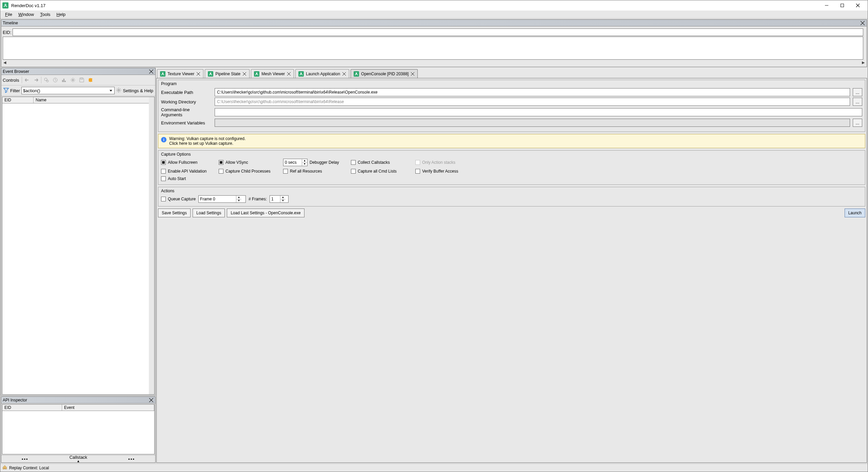 The image size is (868, 472). What do you see at coordinates (152, 245) in the screenshot?
I see `event-list-scrollbar` at bounding box center [152, 245].